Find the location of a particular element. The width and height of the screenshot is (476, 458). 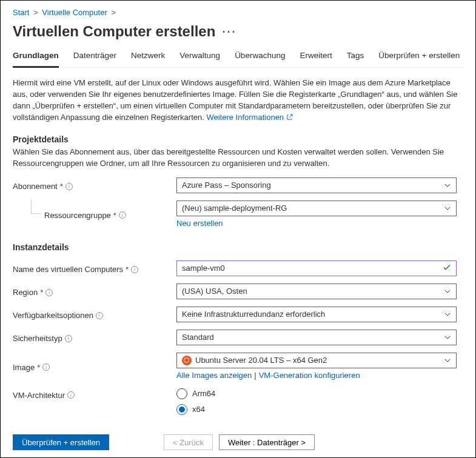

review-create-button: Überprüfen + erstellen is located at coordinates (61, 442).